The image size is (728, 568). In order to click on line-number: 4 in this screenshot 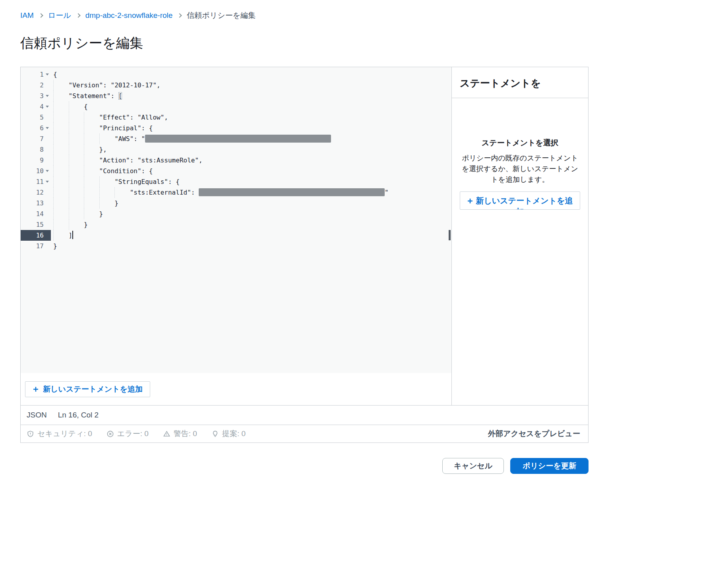, I will do `click(36, 106)`.